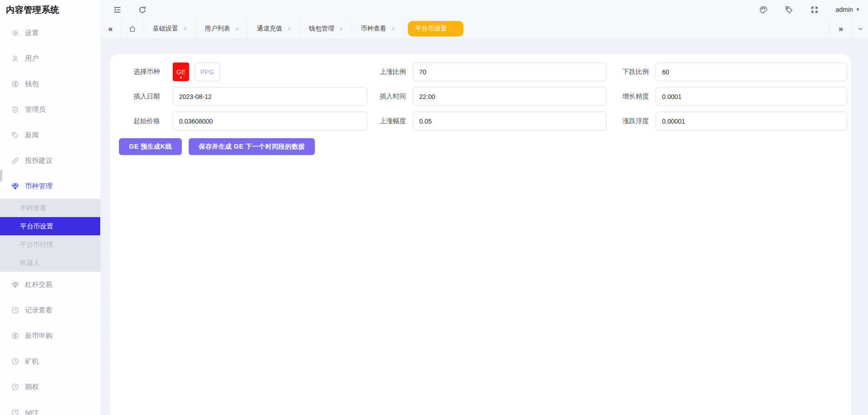 The height and width of the screenshot is (415, 868). I want to click on sidebar-item-label: 新币申购, so click(39, 336).